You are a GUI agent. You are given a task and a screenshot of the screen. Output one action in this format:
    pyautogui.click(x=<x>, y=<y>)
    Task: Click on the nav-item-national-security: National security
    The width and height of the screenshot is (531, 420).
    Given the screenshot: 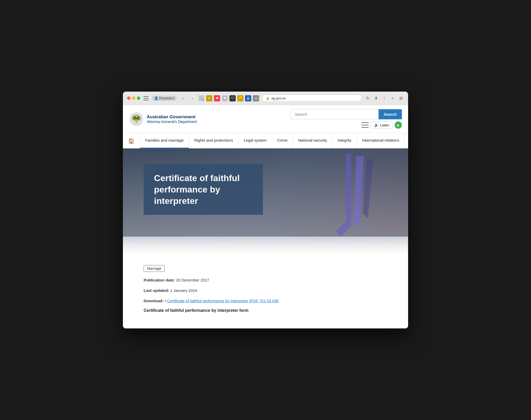 What is the action you would take?
    pyautogui.click(x=313, y=141)
    